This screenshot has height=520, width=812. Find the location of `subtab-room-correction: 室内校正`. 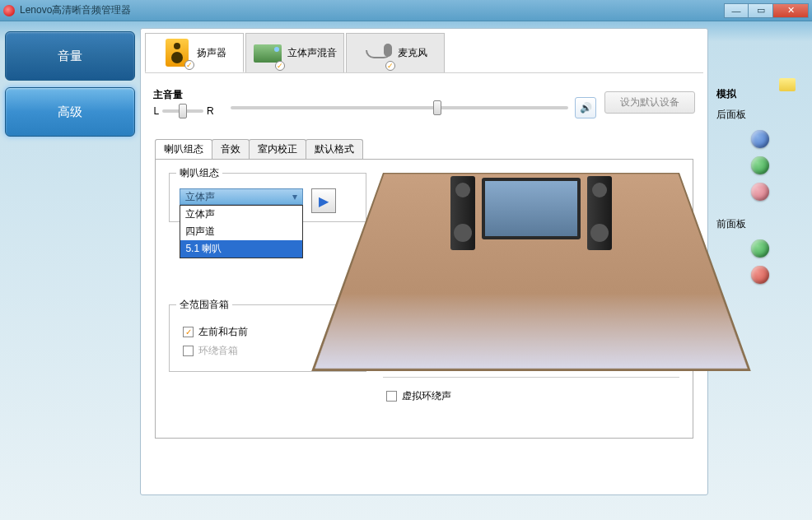

subtab-room-correction: 室内校正 is located at coordinates (278, 149).